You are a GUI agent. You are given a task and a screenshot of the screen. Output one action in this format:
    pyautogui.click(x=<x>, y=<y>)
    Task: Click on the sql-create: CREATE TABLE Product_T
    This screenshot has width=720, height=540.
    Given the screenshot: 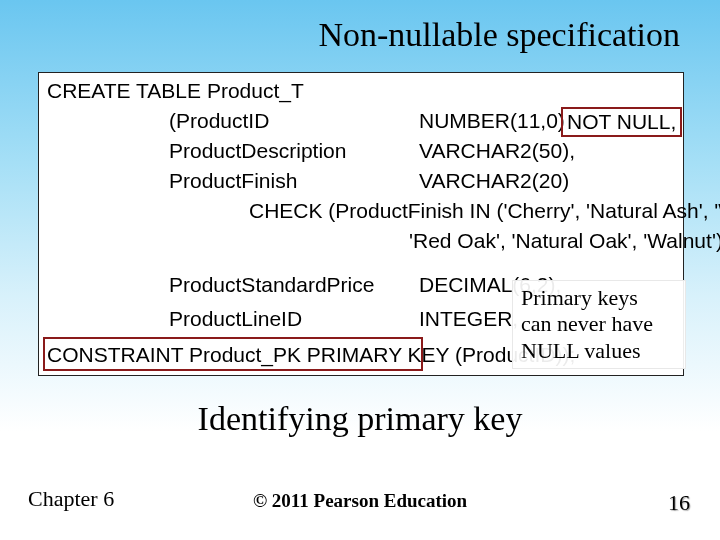 What is the action you would take?
    pyautogui.click(x=176, y=91)
    